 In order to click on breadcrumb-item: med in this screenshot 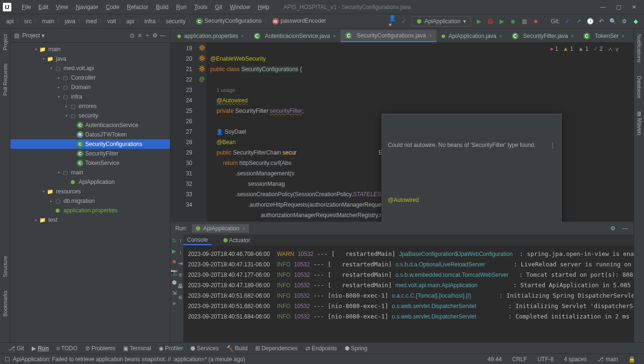, I will do `click(91, 21)`.